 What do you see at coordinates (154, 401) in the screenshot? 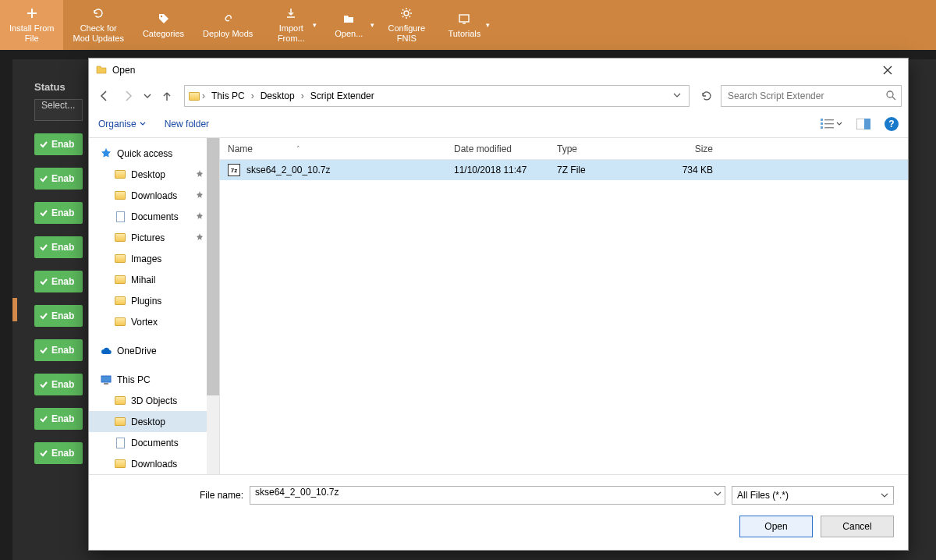
I see `tree-item-3d-objects: 3D Objects` at bounding box center [154, 401].